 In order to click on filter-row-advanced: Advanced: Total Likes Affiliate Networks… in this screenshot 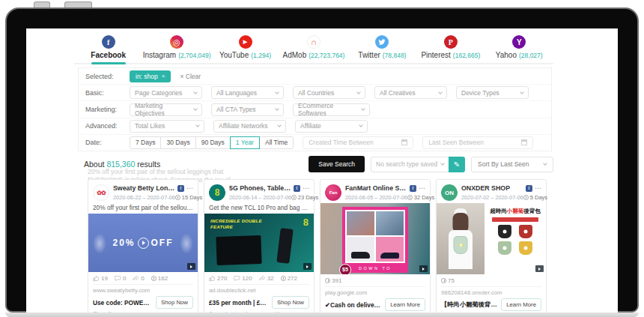, I will do `click(315, 126)`.